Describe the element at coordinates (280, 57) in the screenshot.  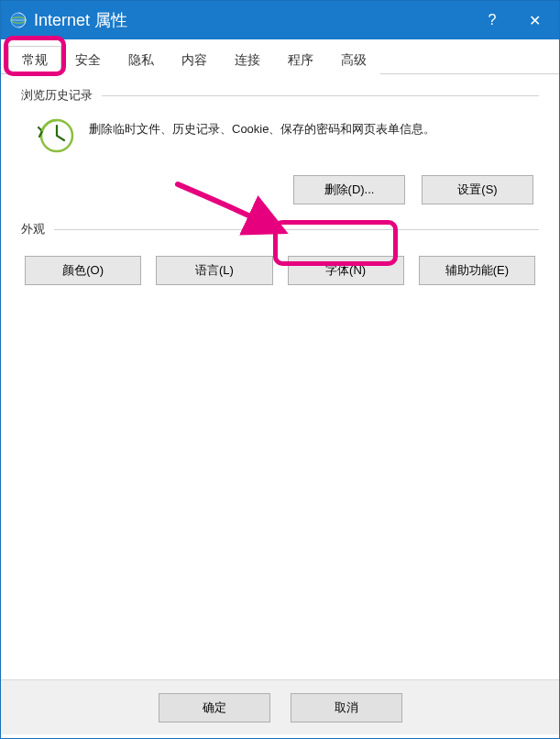
I see `tab-strip: 常规 安全 隐私 内容 连接 程序 高级` at that location.